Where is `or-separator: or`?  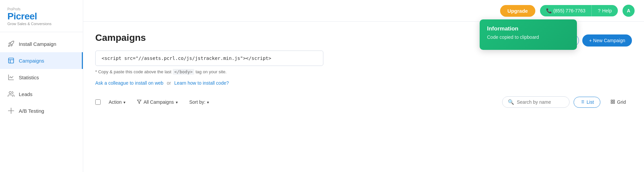
or-separator: or is located at coordinates (169, 83).